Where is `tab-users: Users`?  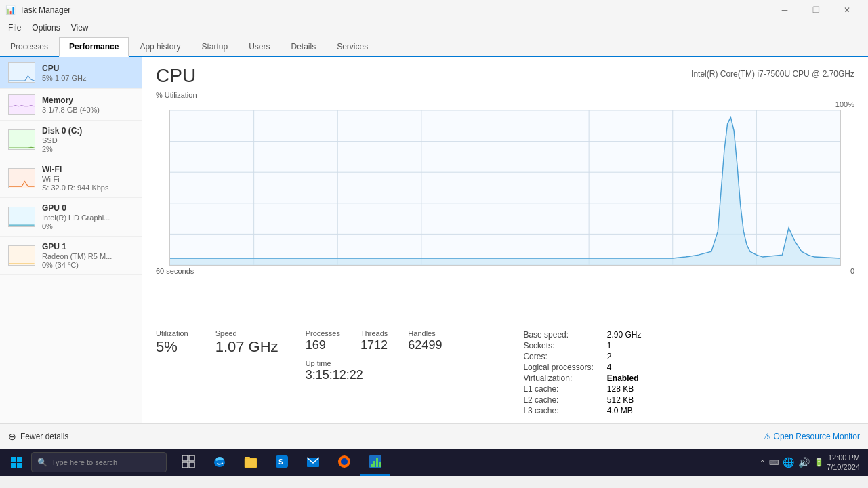
tab-users: Users is located at coordinates (259, 46).